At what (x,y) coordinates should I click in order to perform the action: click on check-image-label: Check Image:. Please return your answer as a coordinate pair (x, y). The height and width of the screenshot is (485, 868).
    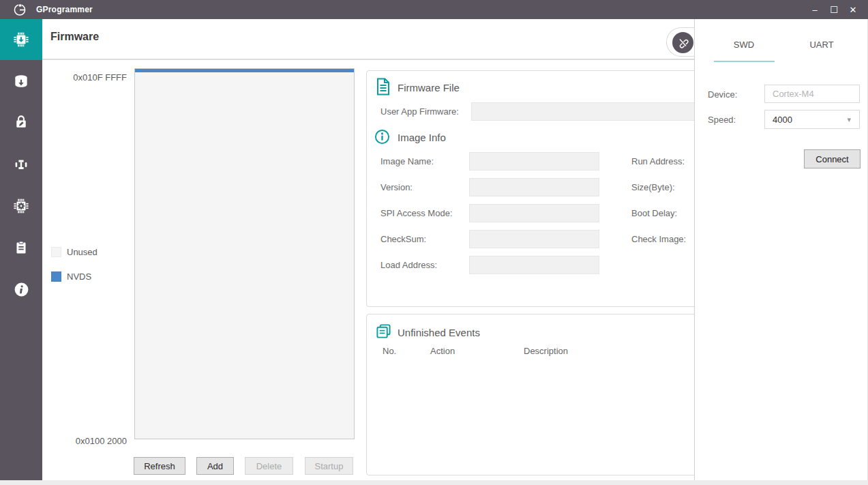
    Looking at the image, I should click on (659, 239).